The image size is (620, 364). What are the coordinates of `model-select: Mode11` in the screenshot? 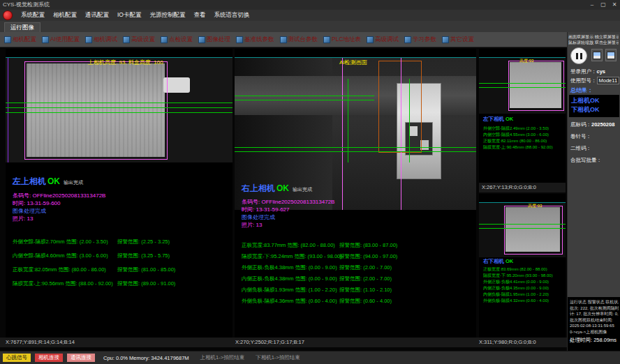 It's located at (609, 81).